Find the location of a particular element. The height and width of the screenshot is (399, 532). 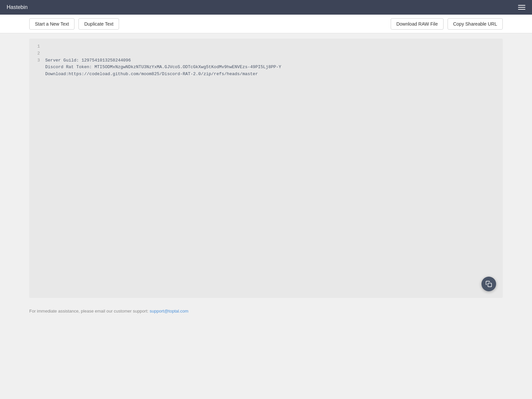

line-numbers: 123 is located at coordinates (36, 168).